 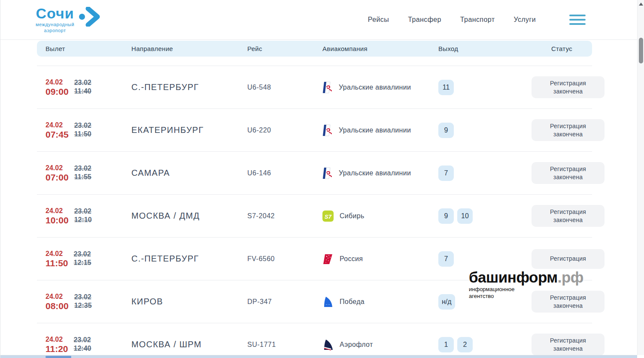 What do you see at coordinates (181, 49) in the screenshot?
I see `column-header-destination: Направление` at bounding box center [181, 49].